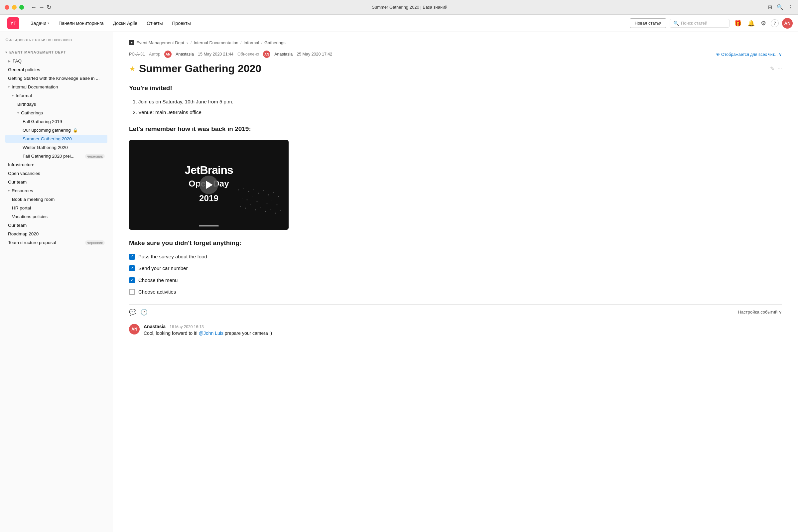 Image resolution: width=798 pixels, height=532 pixels. Describe the element at coordinates (787, 23) in the screenshot. I see `user-avatar: AN` at that location.